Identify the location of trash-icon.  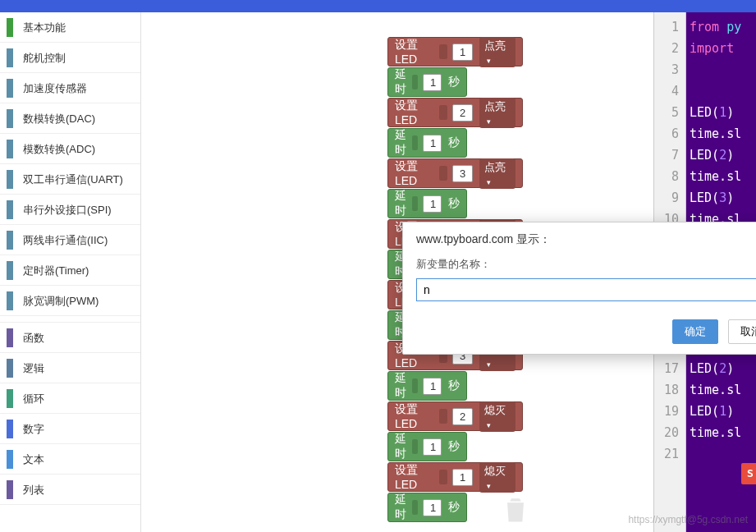
(515, 509).